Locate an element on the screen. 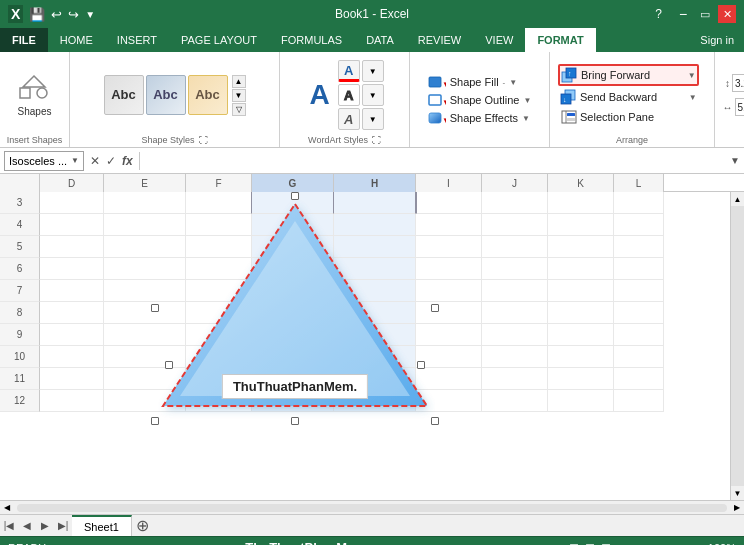 The width and height of the screenshot is (744, 545). handle-bottom-right is located at coordinates (435, 421).